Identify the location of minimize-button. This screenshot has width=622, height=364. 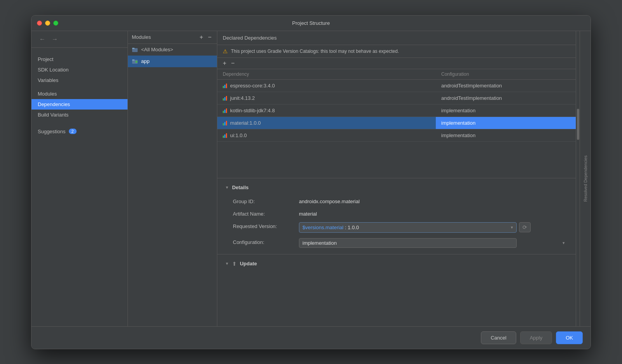
(47, 23).